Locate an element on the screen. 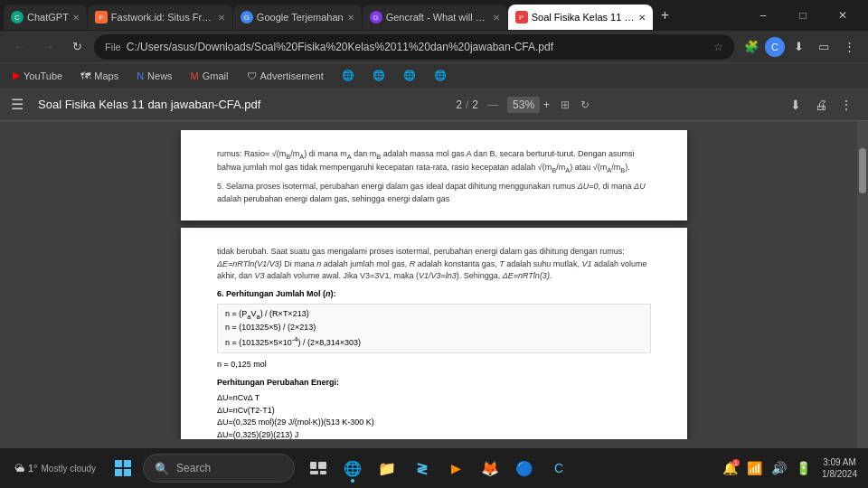 Image resolution: width=868 pixels, height=488 pixels. taskbar: 🌥 1° Mostly cloudy 🔍 Search is located at coordinates (434, 468).